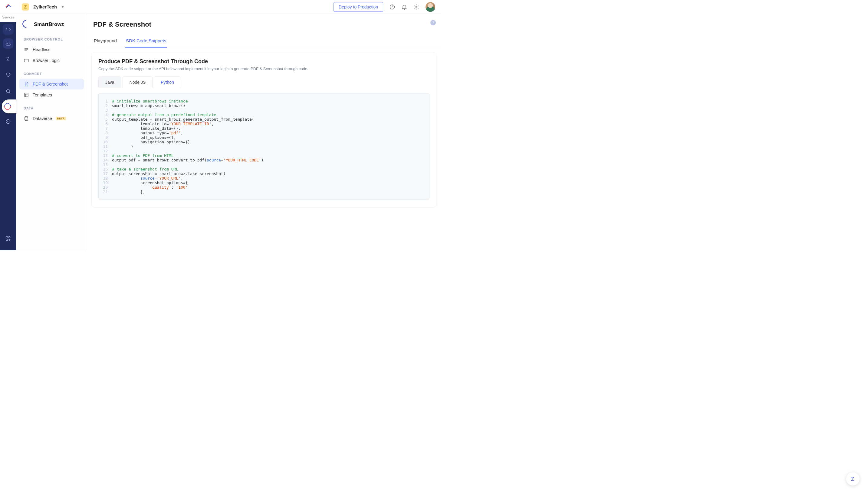  Describe the element at coordinates (431, 7) in the screenshot. I see `avatar` at that location.